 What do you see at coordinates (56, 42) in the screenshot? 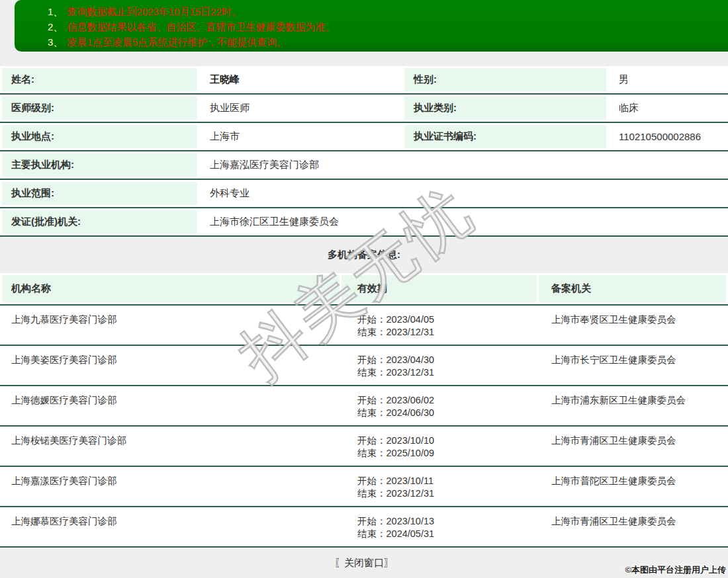
I see `notice-number: 3、` at bounding box center [56, 42].